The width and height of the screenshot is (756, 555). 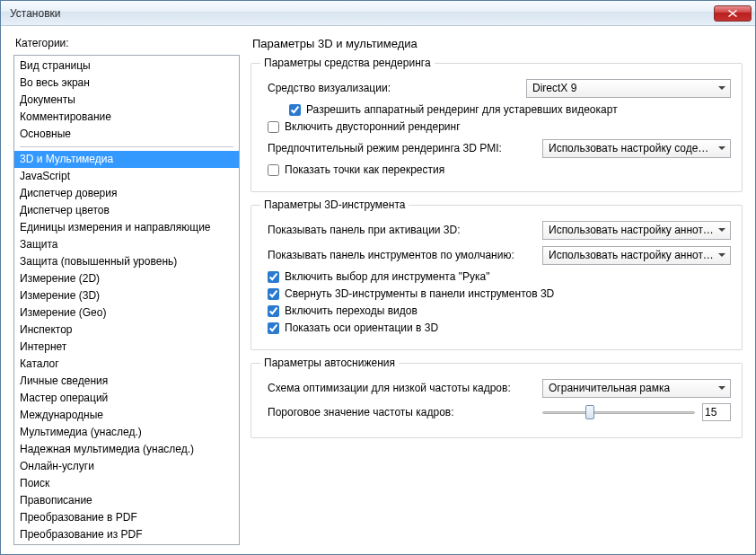 I want to click on scheme-label: Схема оптимизации для низкой частоты кад…, so click(x=393, y=388).